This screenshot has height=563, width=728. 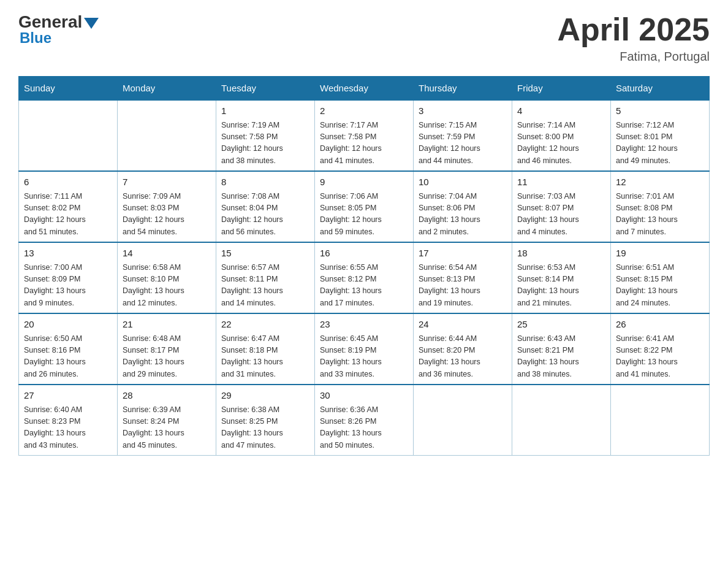 What do you see at coordinates (561, 207) in the screenshot?
I see `calendar-cell: 11Sunrise: 7:03 AM Sunset: 8:07 PM Dayli…` at bounding box center [561, 207].